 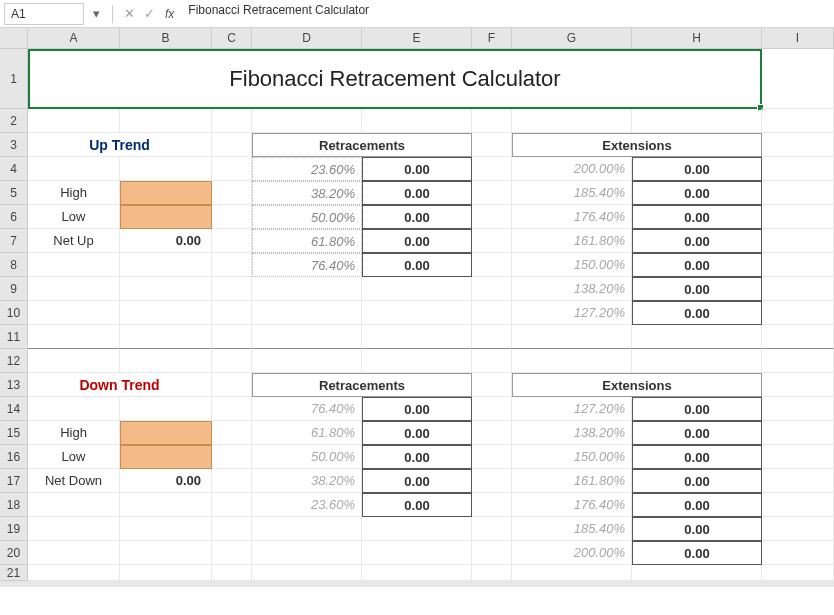 What do you see at coordinates (14, 385) in the screenshot?
I see `row-header: 13` at bounding box center [14, 385].